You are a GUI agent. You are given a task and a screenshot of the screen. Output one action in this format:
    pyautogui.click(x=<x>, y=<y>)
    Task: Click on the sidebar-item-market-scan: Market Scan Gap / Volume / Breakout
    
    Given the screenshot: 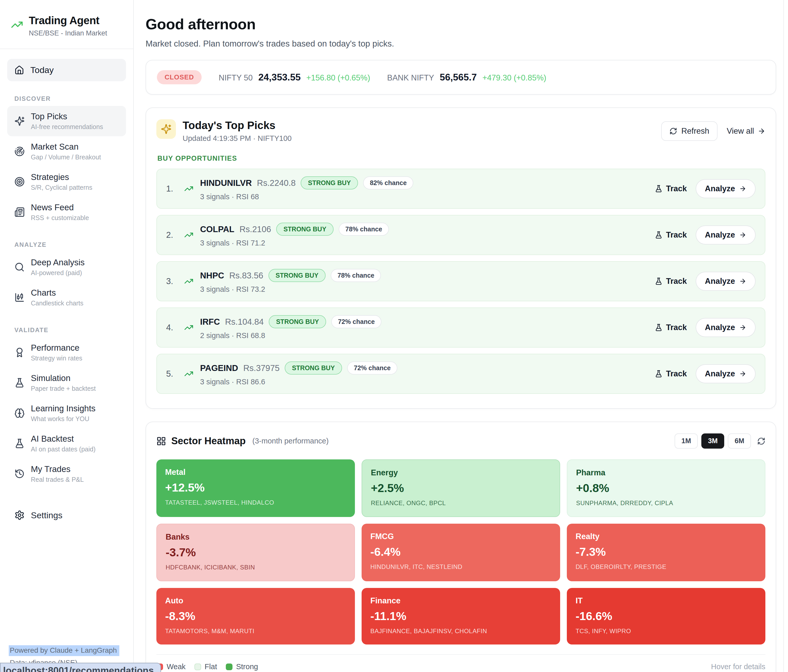 What is the action you would take?
    pyautogui.click(x=67, y=151)
    